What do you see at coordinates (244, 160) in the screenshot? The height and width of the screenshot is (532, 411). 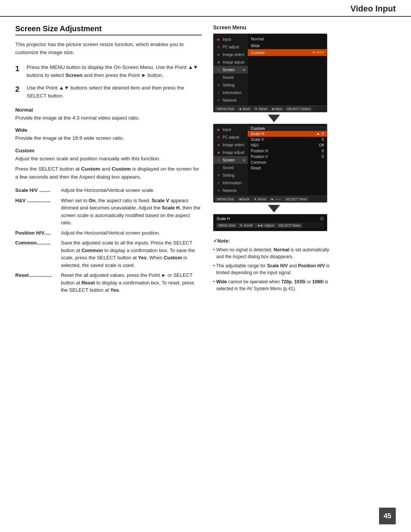 I see `ui2-screen-arrow: ◄` at bounding box center [244, 160].